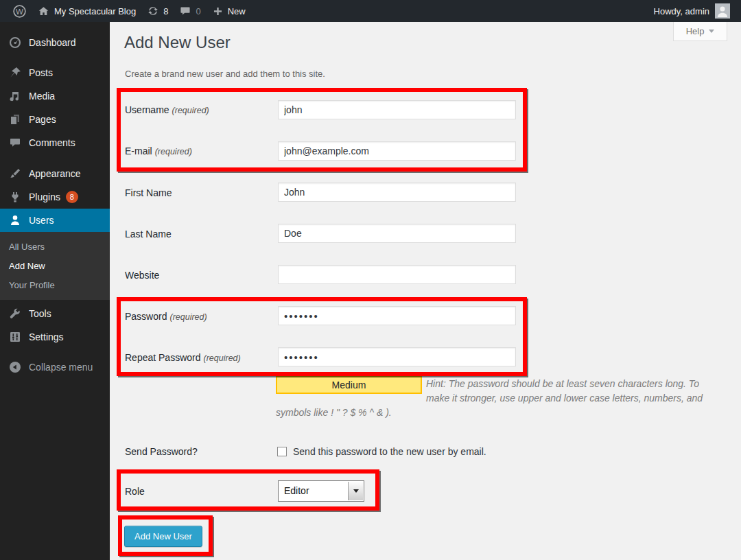  Describe the element at coordinates (32, 285) in the screenshot. I see `submenu-item-label: Your Profile` at that location.